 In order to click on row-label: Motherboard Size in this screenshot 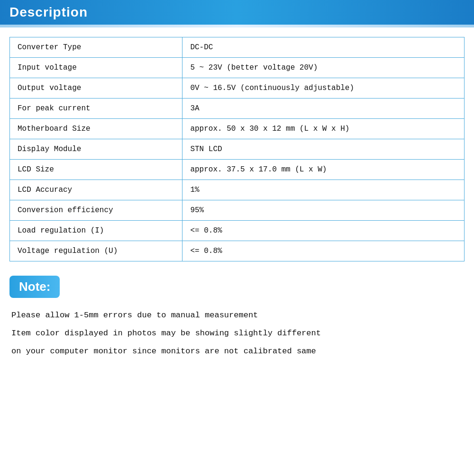, I will do `click(96, 129)`.